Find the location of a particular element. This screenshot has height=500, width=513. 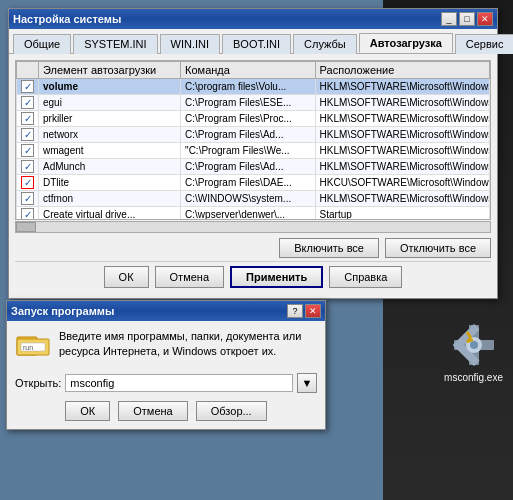

row-command: C:\Program Files\ESE... is located at coordinates (248, 103).